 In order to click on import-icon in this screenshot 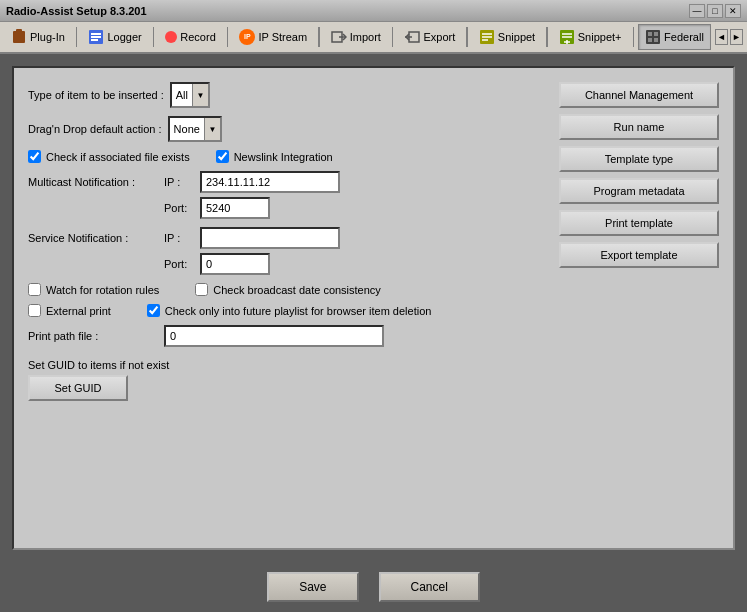, I will do `click(339, 37)`.